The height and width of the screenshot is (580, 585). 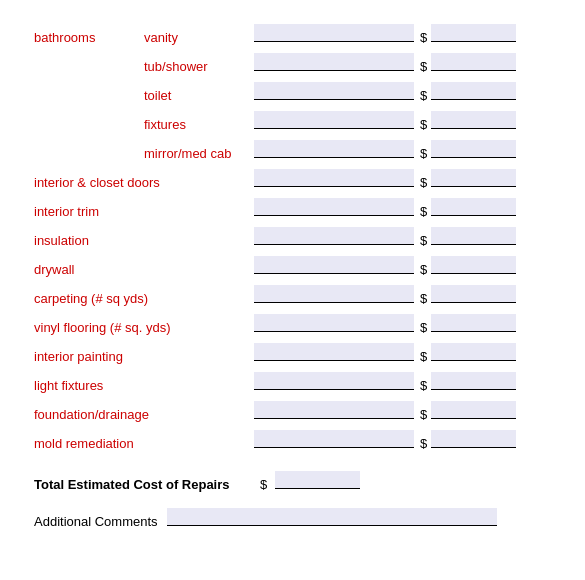 I want to click on total-dollar-input, so click(x=318, y=480).